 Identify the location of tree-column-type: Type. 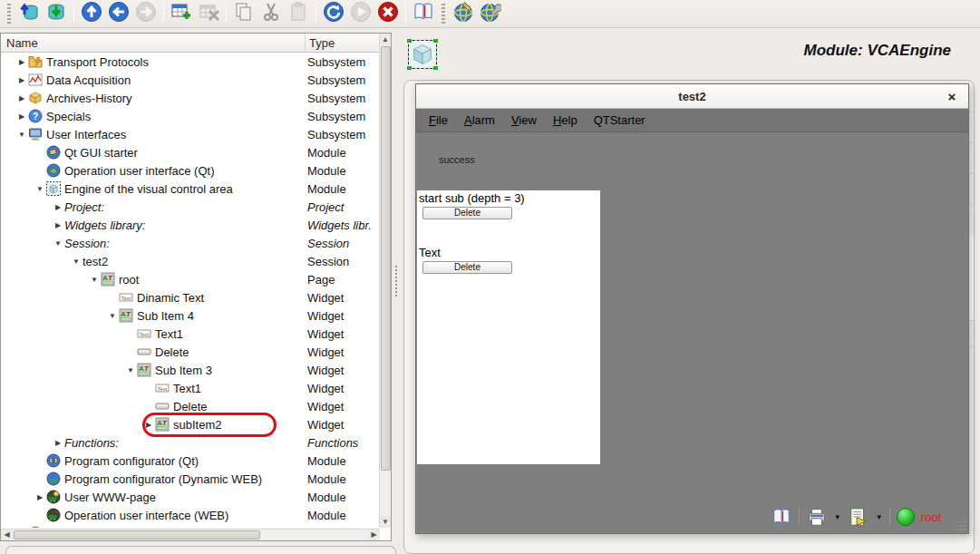
(348, 44).